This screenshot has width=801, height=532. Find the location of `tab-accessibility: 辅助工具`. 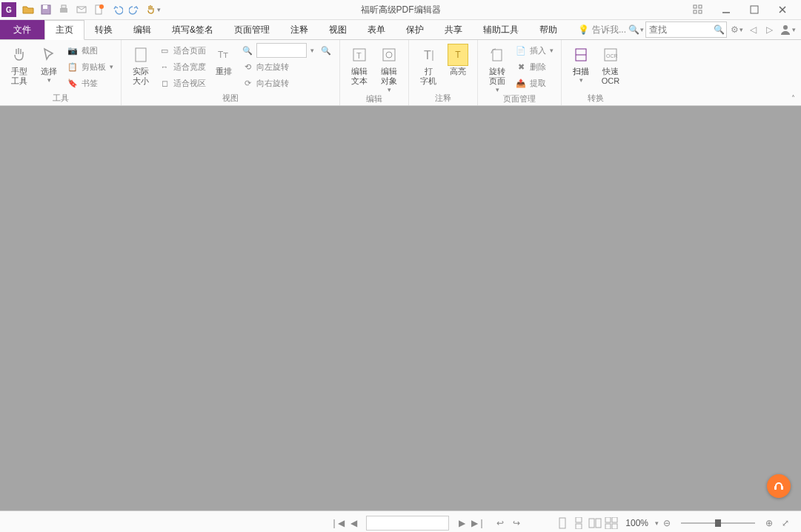

tab-accessibility: 辅助工具 is located at coordinates (501, 30).